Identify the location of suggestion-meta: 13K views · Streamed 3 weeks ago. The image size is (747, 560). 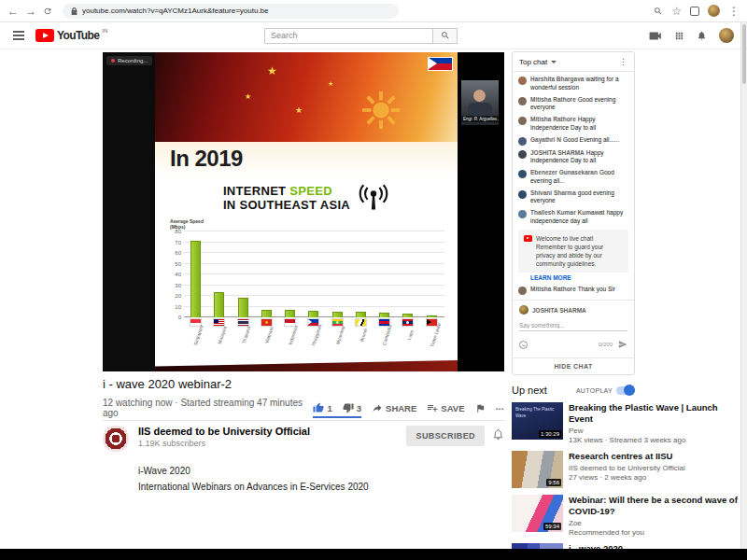
(655, 441).